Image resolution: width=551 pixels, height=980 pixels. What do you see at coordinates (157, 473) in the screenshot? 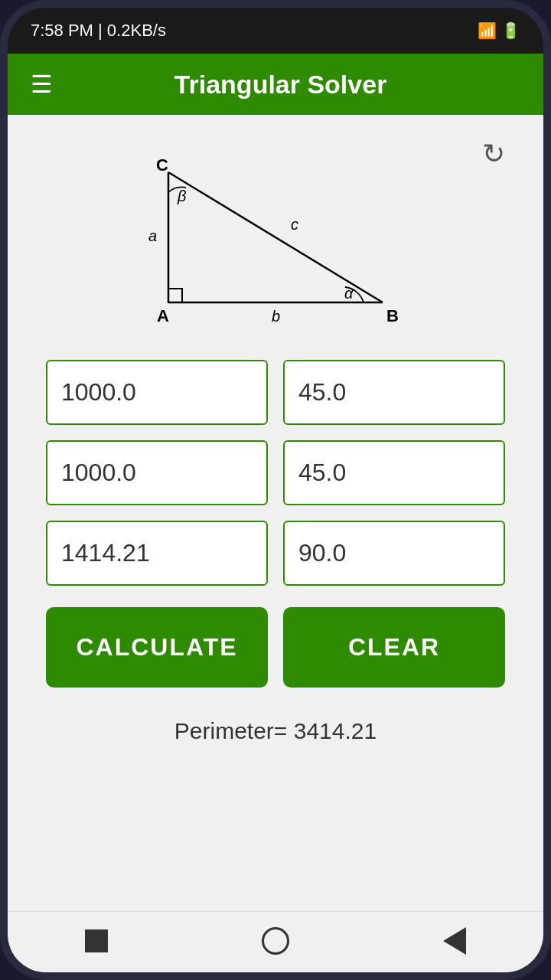
I see `side-b-input` at bounding box center [157, 473].